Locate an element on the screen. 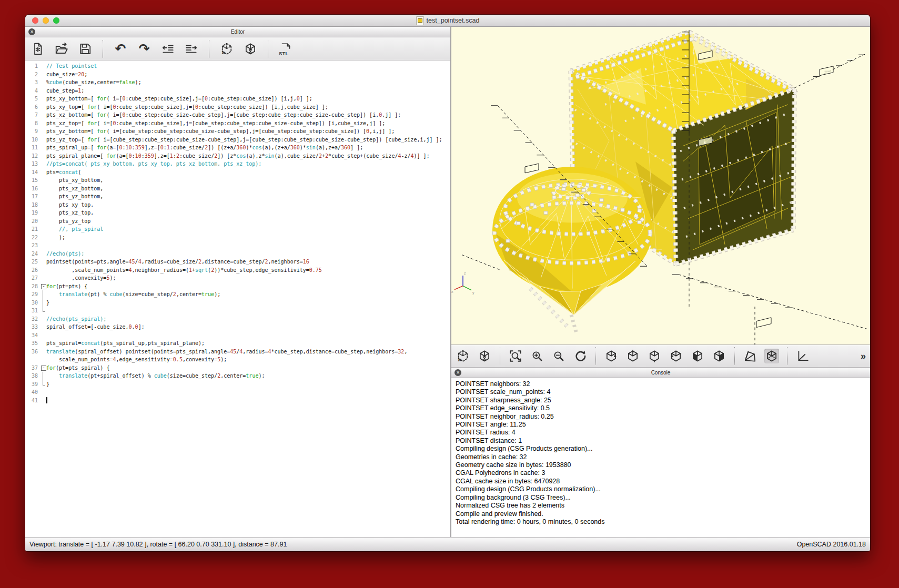 The image size is (899, 588). save-button is located at coordinates (85, 49).